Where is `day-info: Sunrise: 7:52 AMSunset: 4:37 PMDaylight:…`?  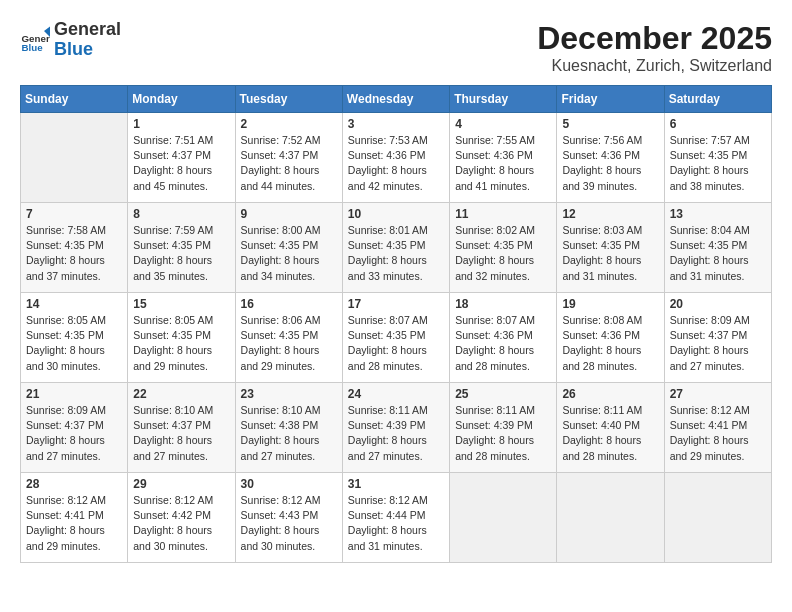 day-info: Sunrise: 7:52 AMSunset: 4:37 PMDaylight:… is located at coordinates (289, 164).